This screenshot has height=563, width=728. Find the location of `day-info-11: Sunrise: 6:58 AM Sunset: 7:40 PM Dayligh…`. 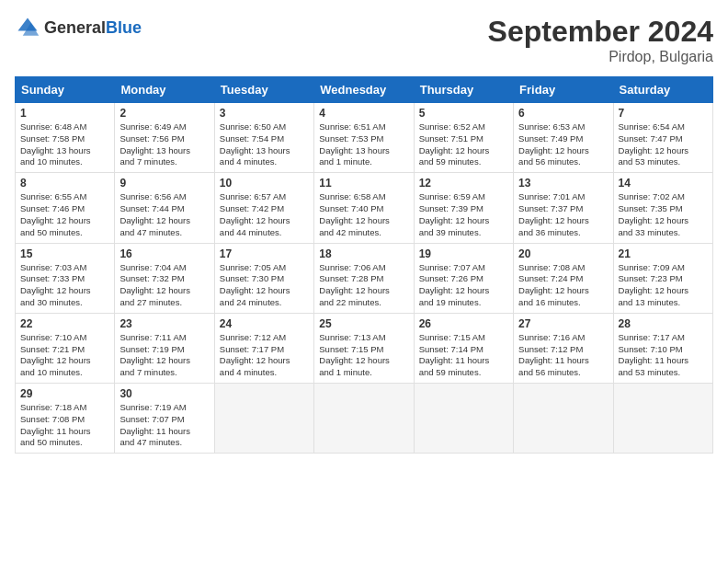

day-info-11: Sunrise: 6:58 AM Sunset: 7:40 PM Dayligh… is located at coordinates (364, 215).